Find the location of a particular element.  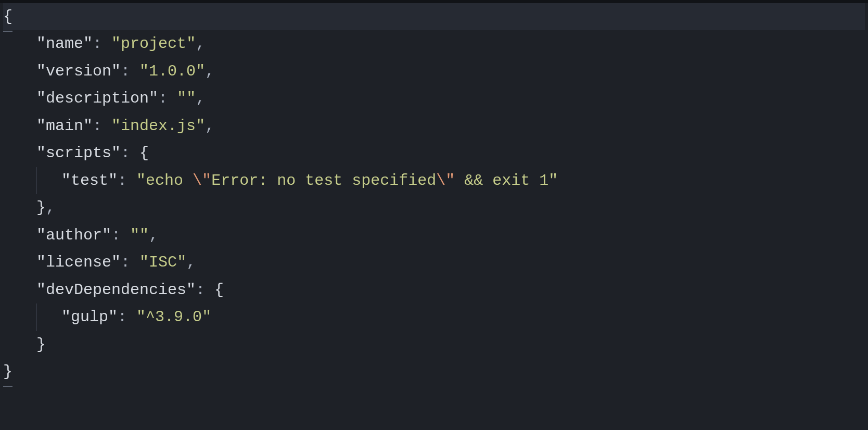

json-key: "name" is located at coordinates (65, 44).